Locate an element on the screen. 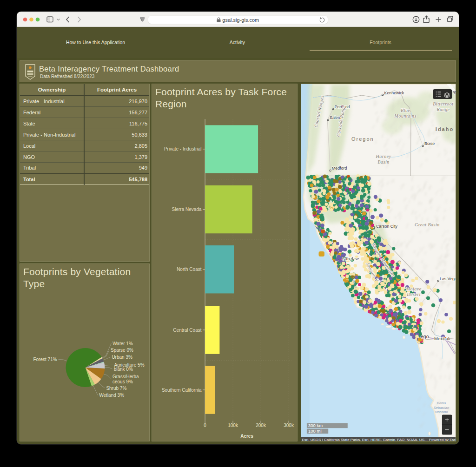 The height and width of the screenshot is (467, 476). svg-text: Shrub 7% is located at coordinates (116, 388).